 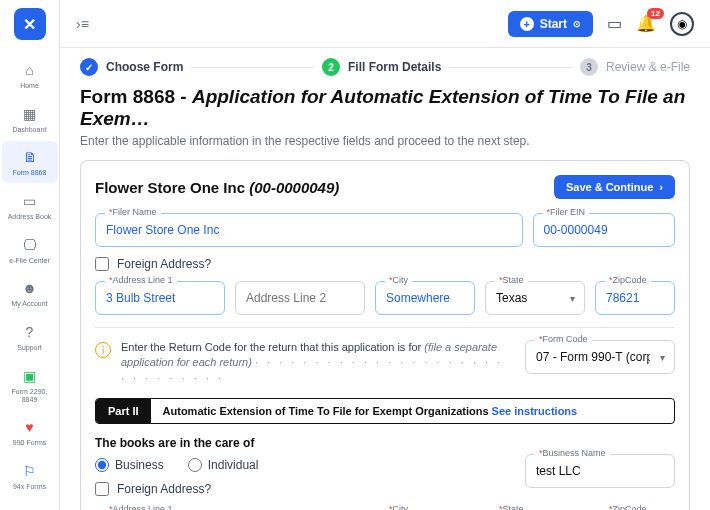 What do you see at coordinates (29, 130) in the screenshot?
I see `nav-label: Dashboard` at bounding box center [29, 130].